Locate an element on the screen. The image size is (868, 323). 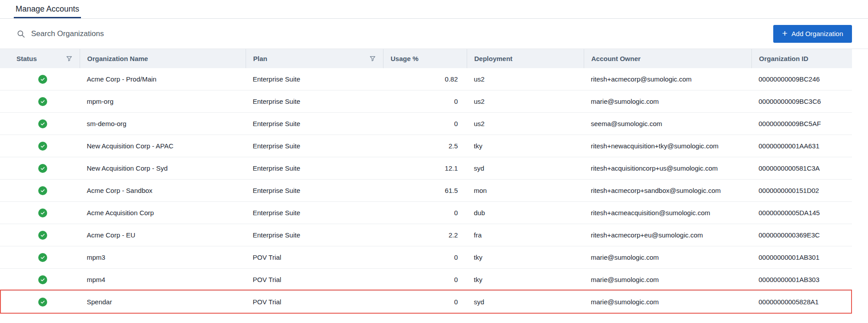
column-label: Account Owner is located at coordinates (616, 59).